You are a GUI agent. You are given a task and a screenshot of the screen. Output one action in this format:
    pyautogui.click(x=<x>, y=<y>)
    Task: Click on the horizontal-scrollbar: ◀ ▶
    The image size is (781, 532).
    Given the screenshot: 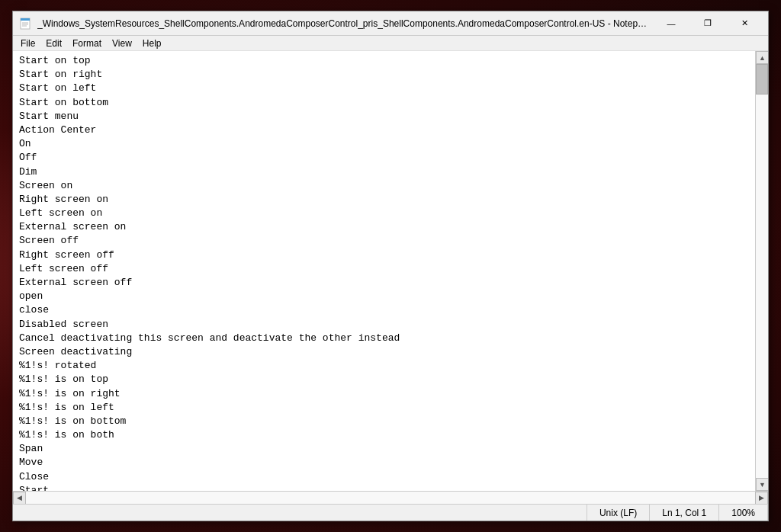 What is the action you would take?
    pyautogui.click(x=390, y=497)
    